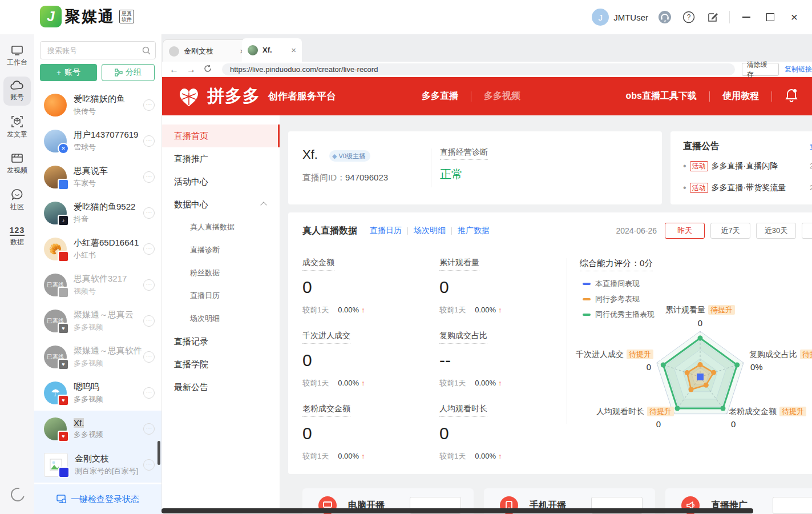 The image size is (812, 514). I want to click on rail-item-post-video: 发视频, so click(17, 163).